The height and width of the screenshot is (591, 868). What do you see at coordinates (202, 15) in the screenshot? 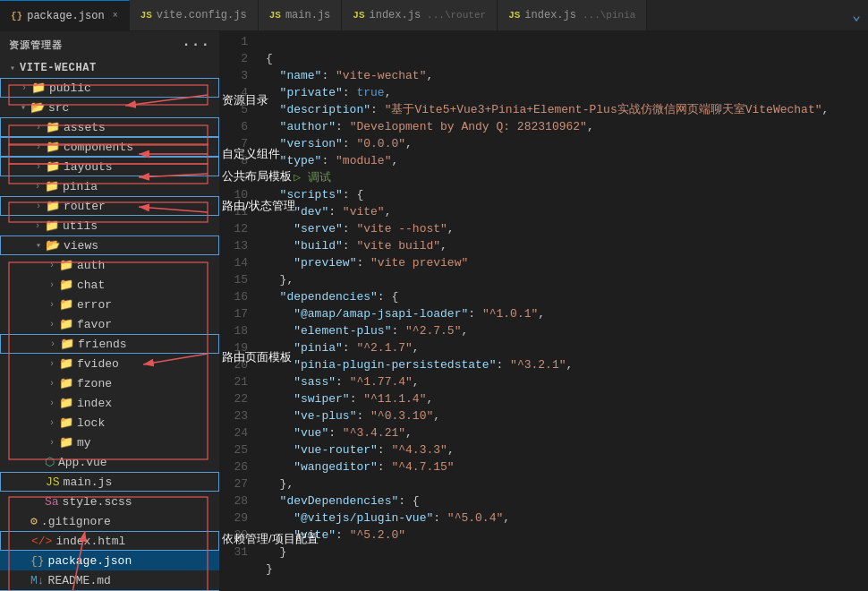
I see `tab-label: vite.config.js` at bounding box center [202, 15].